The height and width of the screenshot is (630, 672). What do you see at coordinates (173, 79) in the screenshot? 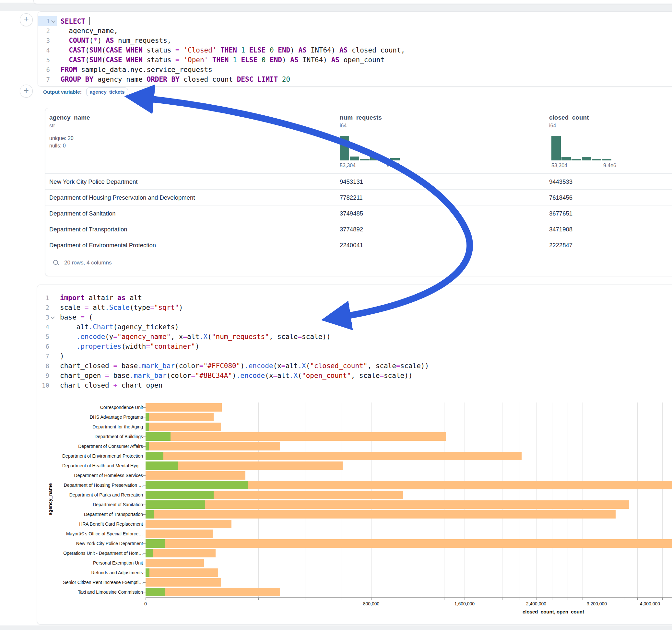
I see `code-text: GROUP BY agency_name ORDER BY closed_cou…` at bounding box center [173, 79].